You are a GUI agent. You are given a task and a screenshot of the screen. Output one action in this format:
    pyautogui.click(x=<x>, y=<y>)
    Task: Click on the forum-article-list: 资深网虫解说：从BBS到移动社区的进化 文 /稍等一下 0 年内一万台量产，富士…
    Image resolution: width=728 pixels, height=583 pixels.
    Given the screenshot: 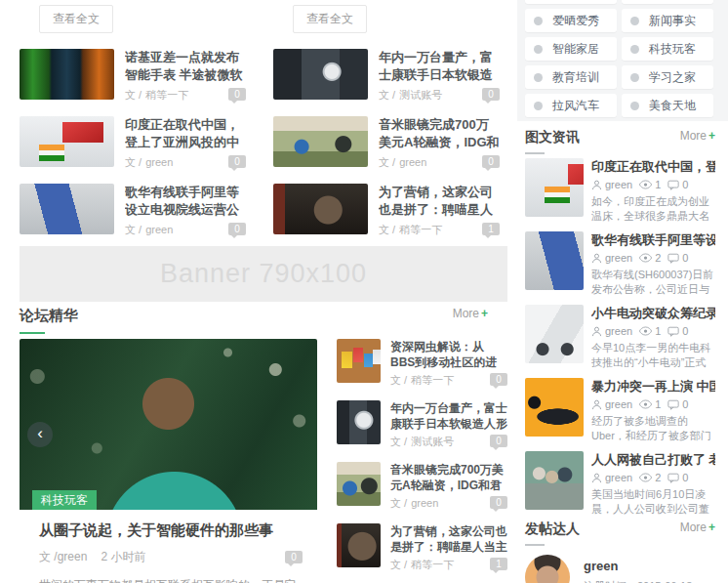 What is the action you would take?
    pyautogui.click(x=422, y=461)
    